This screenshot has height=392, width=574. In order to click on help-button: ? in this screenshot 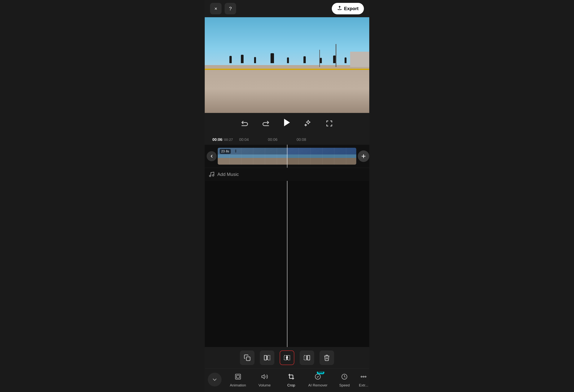, I will do `click(230, 9)`.